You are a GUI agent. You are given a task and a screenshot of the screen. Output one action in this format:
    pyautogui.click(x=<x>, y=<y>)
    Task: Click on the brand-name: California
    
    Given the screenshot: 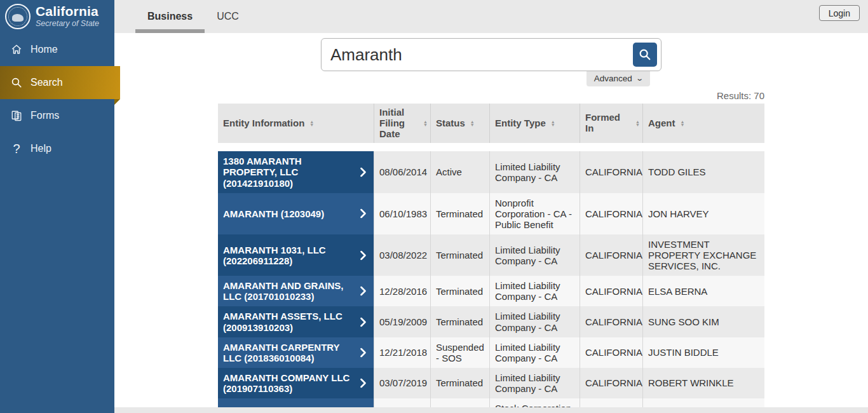 What is the action you would take?
    pyautogui.click(x=67, y=11)
    